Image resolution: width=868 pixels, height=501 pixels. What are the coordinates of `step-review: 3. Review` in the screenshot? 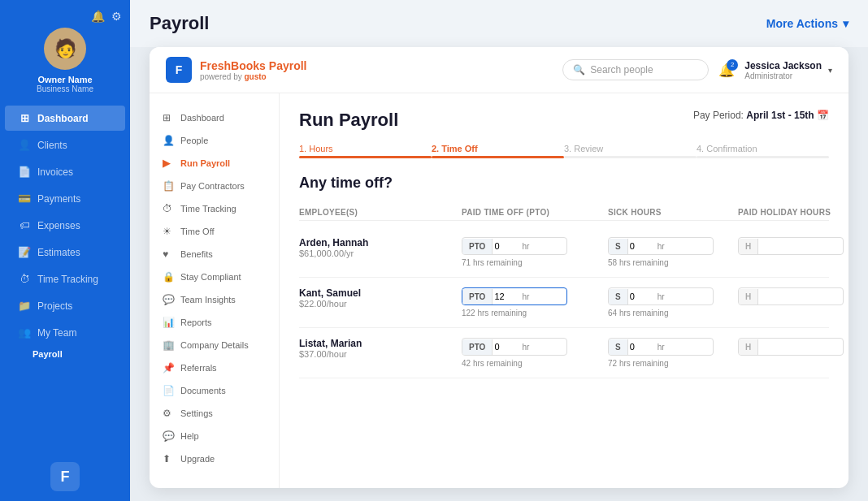 It's located at (631, 151).